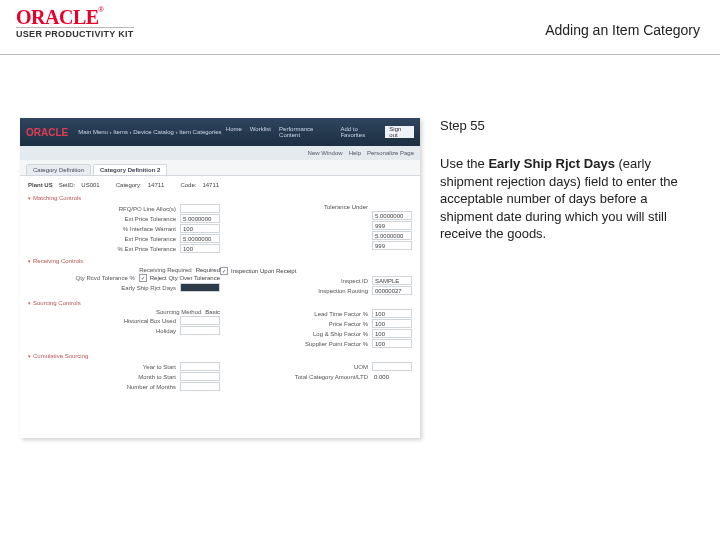 The image size is (720, 540). I want to click on cum-year-lbl: Year to Start, so click(104, 367).